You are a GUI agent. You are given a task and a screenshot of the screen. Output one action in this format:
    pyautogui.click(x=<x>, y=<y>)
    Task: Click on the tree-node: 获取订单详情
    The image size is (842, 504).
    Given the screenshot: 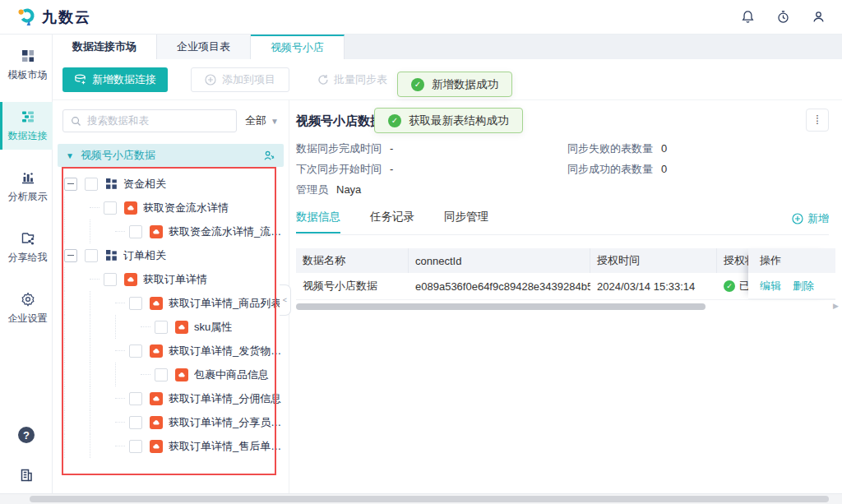 What is the action you would take?
    pyautogui.click(x=171, y=280)
    